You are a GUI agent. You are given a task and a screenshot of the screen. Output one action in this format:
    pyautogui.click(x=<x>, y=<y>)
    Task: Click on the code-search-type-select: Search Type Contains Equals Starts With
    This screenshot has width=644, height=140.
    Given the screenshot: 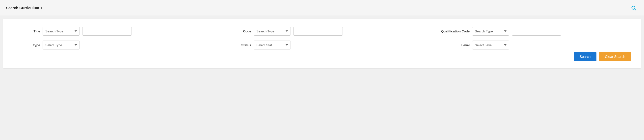 What is the action you would take?
    pyautogui.click(x=272, y=31)
    